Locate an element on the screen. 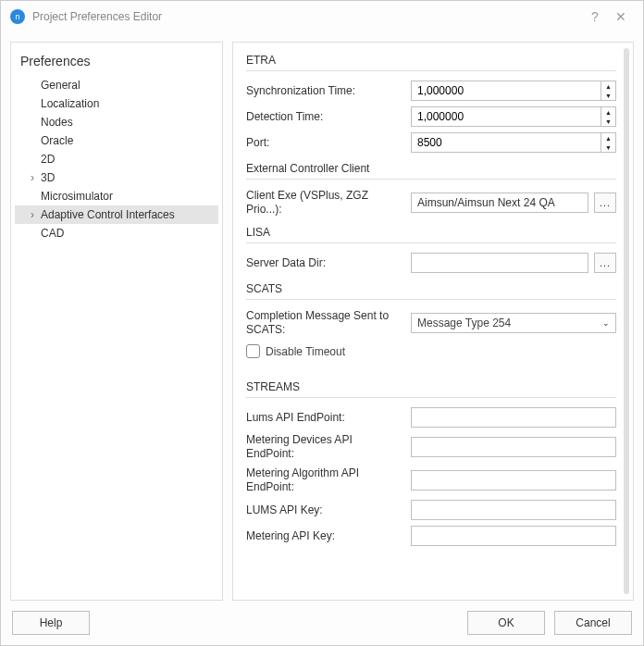  group-title-etra: ETRA is located at coordinates (431, 60).